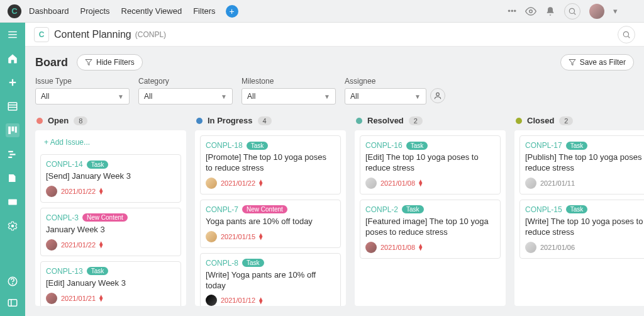 The height and width of the screenshot is (316, 644). What do you see at coordinates (430, 218) in the screenshot?
I see `column-body: CONPL-16 Task [Edit] The top 10 yoga pos…` at bounding box center [430, 218].